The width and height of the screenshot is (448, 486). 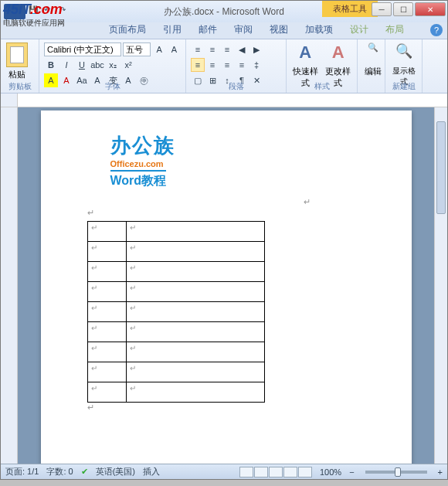 I want to click on bold-button: B, so click(x=51, y=65).